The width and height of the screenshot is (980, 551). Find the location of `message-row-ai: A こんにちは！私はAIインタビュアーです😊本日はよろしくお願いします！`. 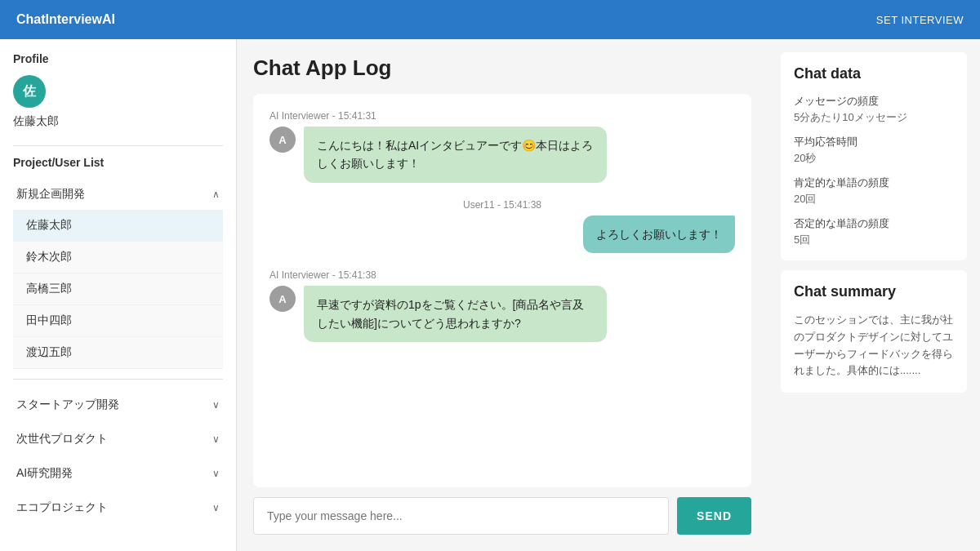

message-row-ai: A こんにちは！私はAIインタビュアーです😊本日はよろしくお願いします！ is located at coordinates (502, 155).